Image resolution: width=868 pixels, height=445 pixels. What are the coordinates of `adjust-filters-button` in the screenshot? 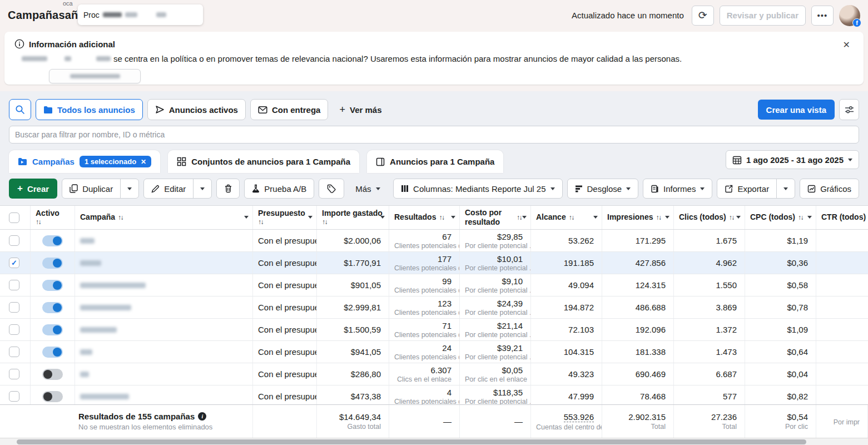 It's located at (849, 110).